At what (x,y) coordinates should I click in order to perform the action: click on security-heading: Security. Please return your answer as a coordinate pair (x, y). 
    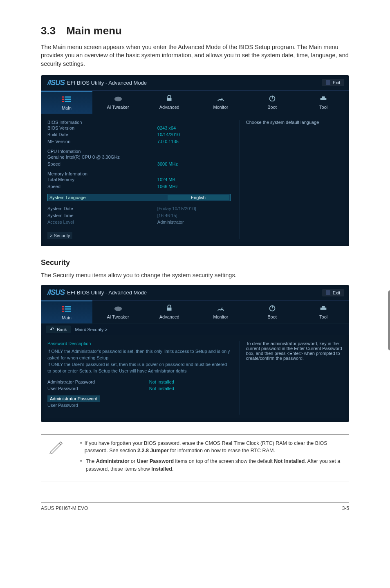
    Looking at the image, I should click on (195, 263).